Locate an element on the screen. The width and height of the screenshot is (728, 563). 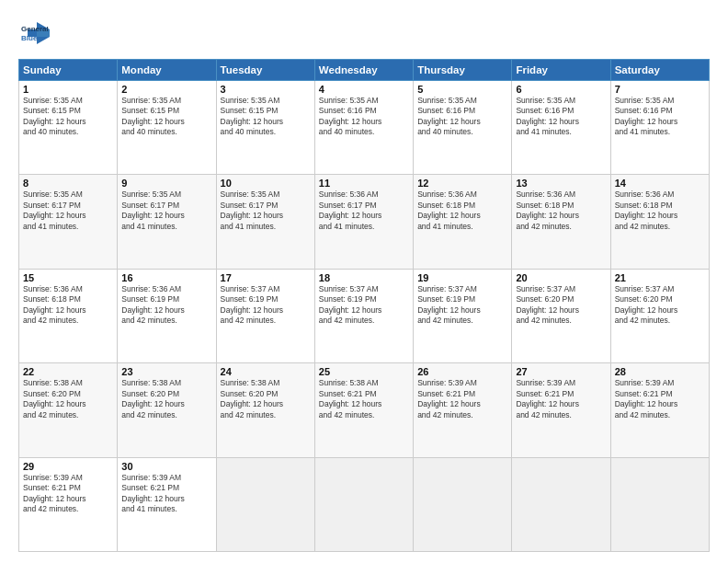
calendar-cell: 3Sunrise: 5:35 AM Sunset: 6:15 PM Daylig… is located at coordinates (265, 128).